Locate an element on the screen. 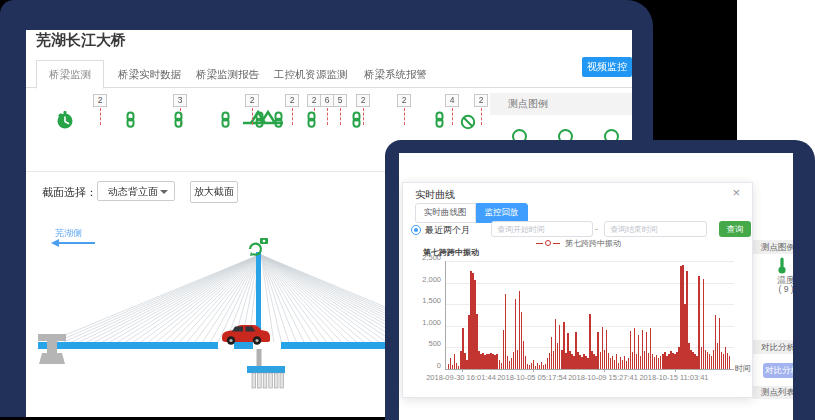 This screenshot has height=420, width=815. section-select-dropdown: 动态背立面 is located at coordinates (136, 191).